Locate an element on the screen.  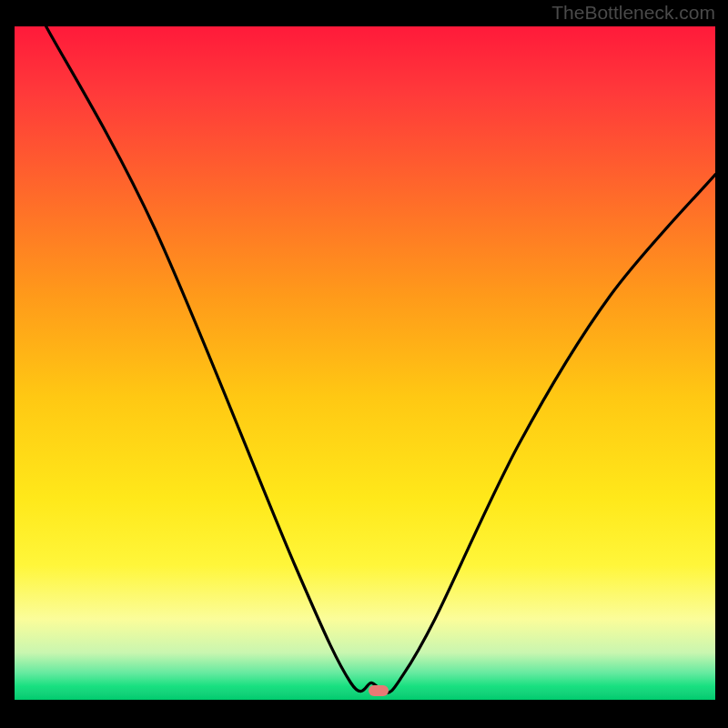
bottom-black-strip is located at coordinates (365, 708).